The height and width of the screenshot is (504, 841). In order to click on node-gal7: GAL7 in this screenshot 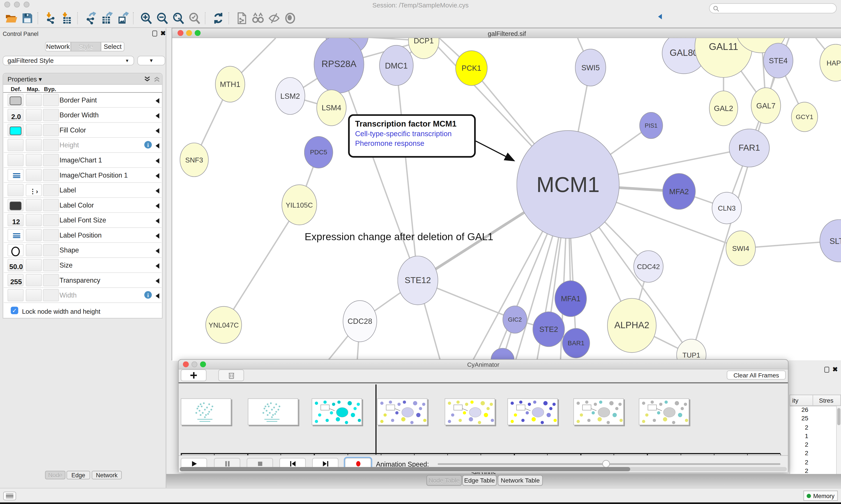, I will do `click(766, 106)`.